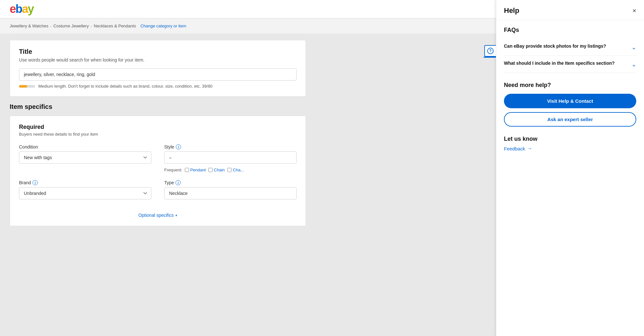 Image resolution: width=644 pixels, height=336 pixels. What do you see at coordinates (126, 86) in the screenshot?
I see `char-feedback-text: Medium length. Don't forget to include d…` at bounding box center [126, 86].